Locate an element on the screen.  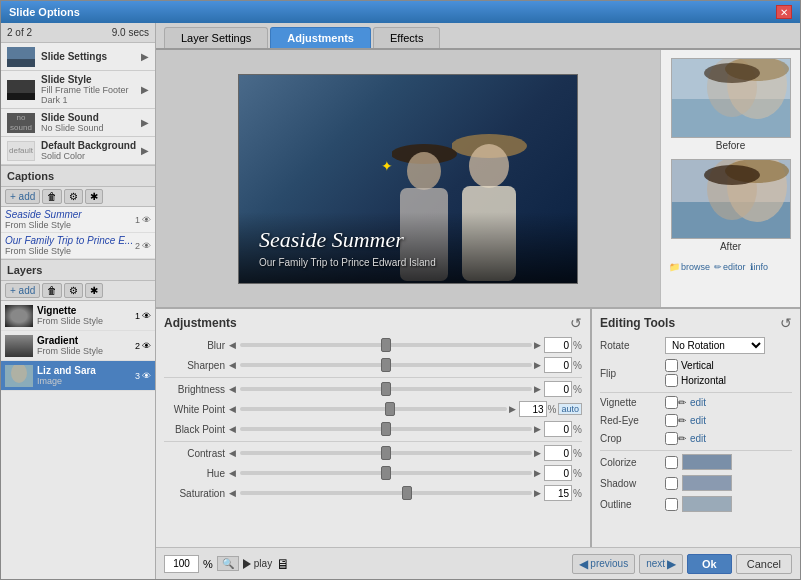
adj-sharpen-left-icon: ◀ is located at coordinates (232, 365).